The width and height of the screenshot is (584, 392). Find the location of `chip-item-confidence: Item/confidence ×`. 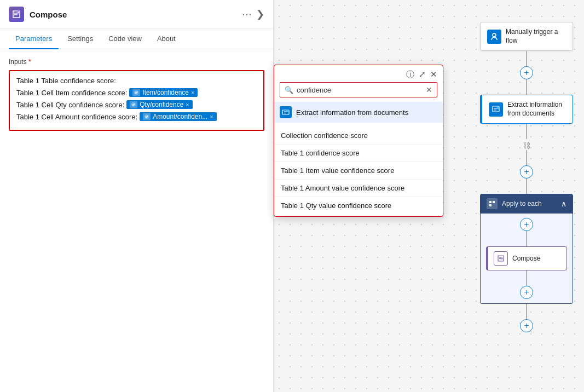

chip-item-confidence: Item/confidence × is located at coordinates (163, 93).